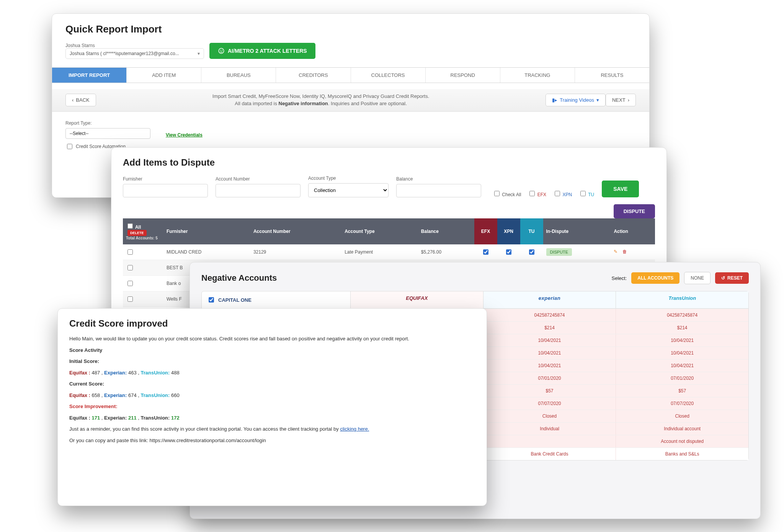 Image resolution: width=784 pixels, height=532 pixels. I want to click on improvement-line: Equifax : 171 , Experian: 211 , TransUni…, so click(272, 418).